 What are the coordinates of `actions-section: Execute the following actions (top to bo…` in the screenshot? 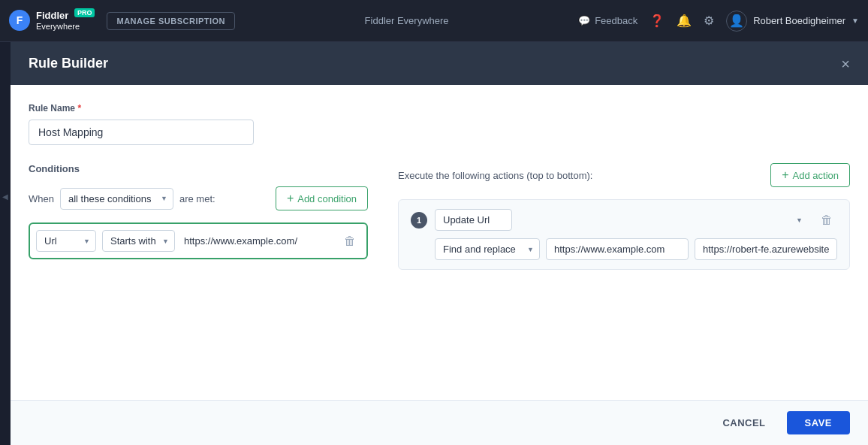 It's located at (624, 216).